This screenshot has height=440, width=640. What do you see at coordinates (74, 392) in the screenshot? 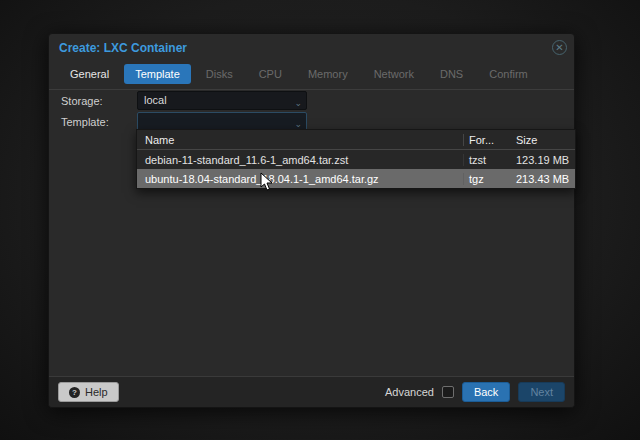
I see `help-icon: ?` at bounding box center [74, 392].